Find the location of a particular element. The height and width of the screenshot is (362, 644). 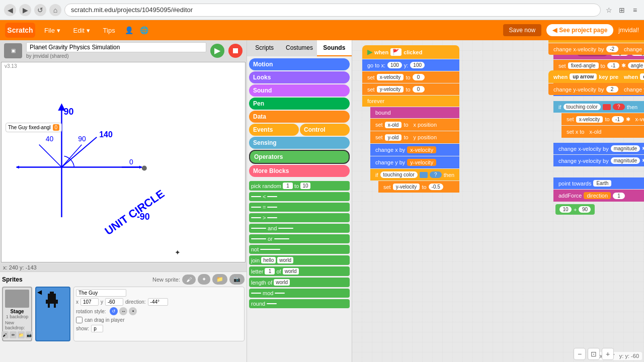

can-drag-checkbox is located at coordinates (79, 320).